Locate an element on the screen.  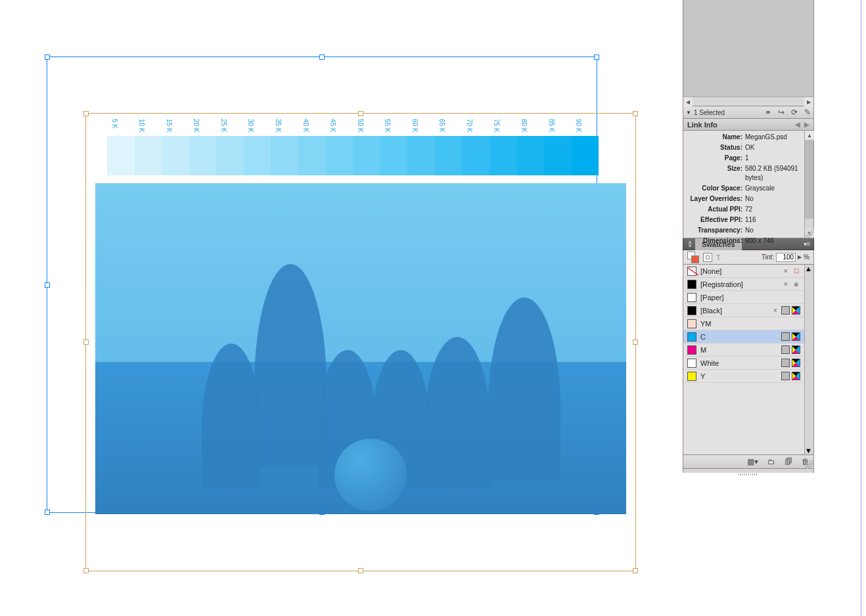
link-info-row: Dimensions:900 x 746 is located at coordinates (744, 241).